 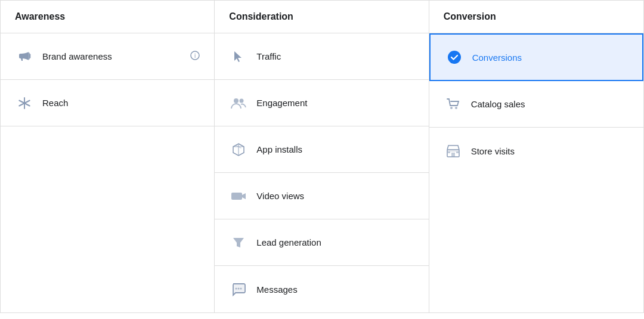 What do you see at coordinates (321, 103) in the screenshot?
I see `engagement-item: Engagement` at bounding box center [321, 103].